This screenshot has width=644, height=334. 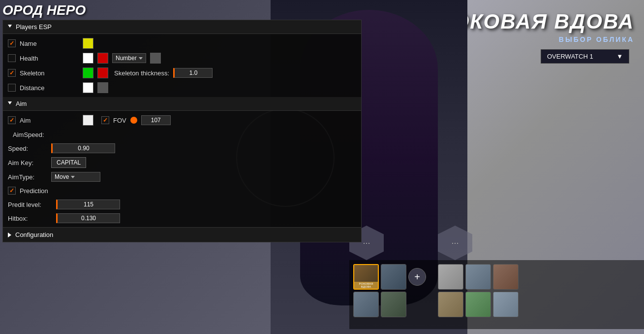 What do you see at coordinates (478, 277) in the screenshot?
I see `char-thumb-r2` at bounding box center [478, 277].